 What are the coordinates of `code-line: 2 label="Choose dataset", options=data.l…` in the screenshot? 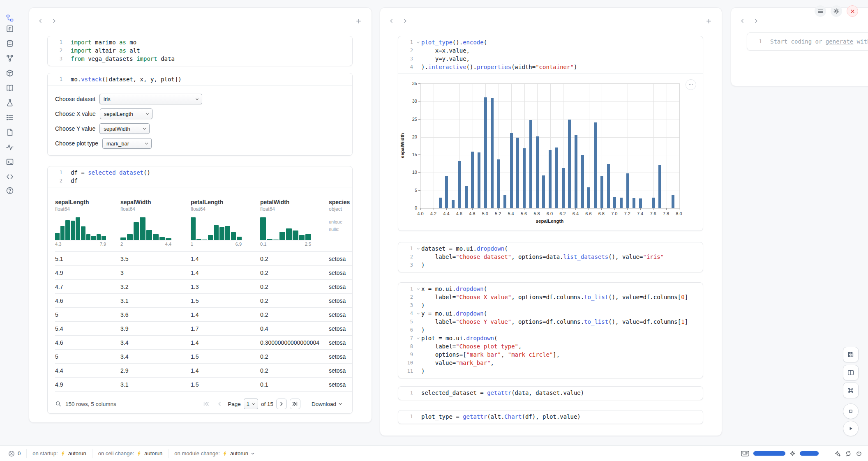 It's located at (551, 257).